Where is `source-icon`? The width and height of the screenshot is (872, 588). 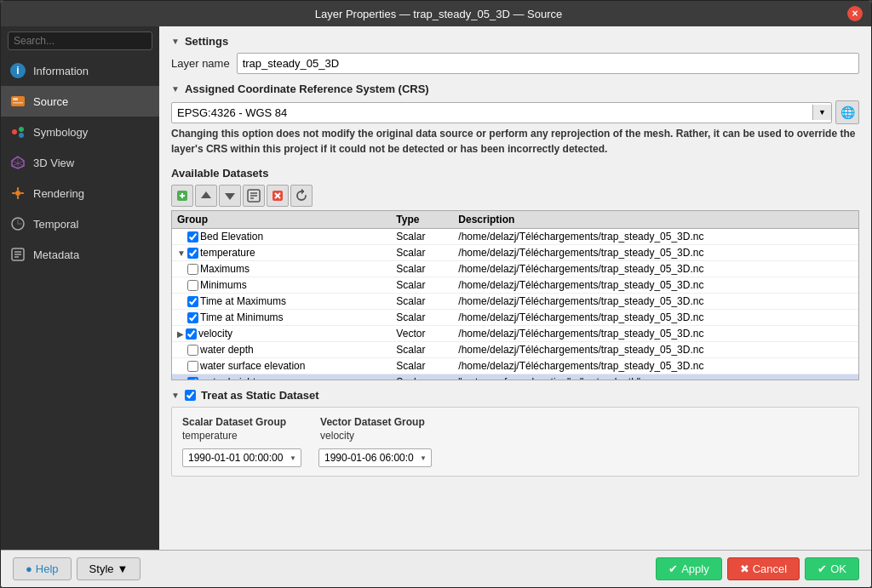 source-icon is located at coordinates (18, 101).